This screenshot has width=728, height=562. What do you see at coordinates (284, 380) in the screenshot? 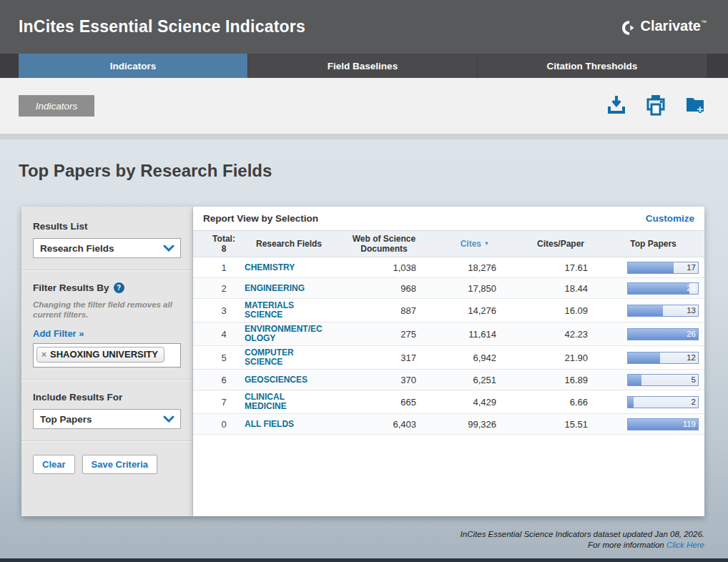
I see `research-field-link: GEOSCIENCES` at bounding box center [284, 380].